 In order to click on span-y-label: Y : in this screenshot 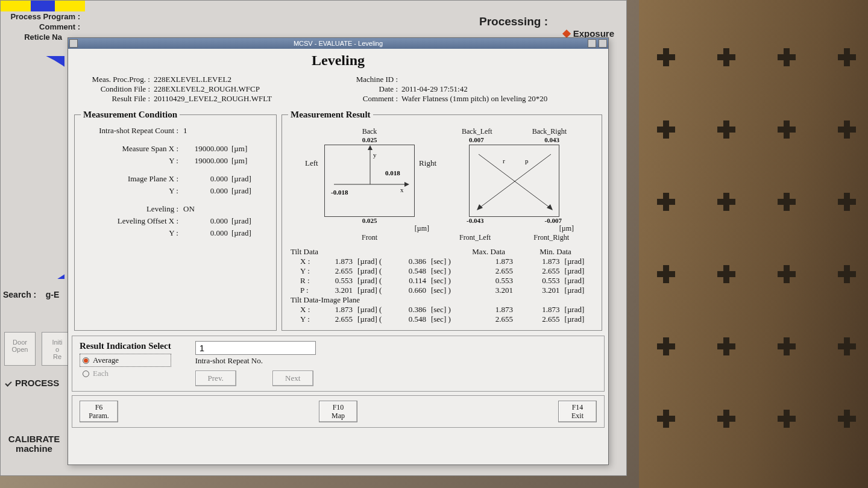, I will do `click(132, 161)`.